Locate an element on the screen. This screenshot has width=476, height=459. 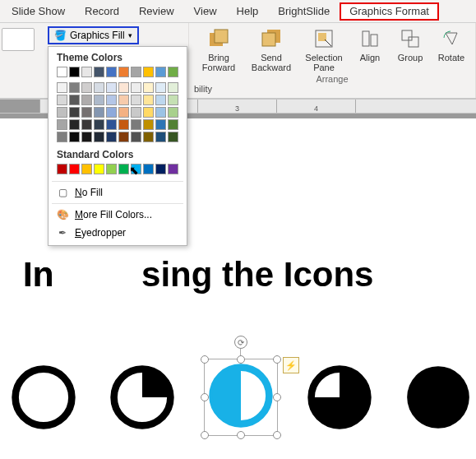
slide-thumbnail is located at coordinates (18, 39).